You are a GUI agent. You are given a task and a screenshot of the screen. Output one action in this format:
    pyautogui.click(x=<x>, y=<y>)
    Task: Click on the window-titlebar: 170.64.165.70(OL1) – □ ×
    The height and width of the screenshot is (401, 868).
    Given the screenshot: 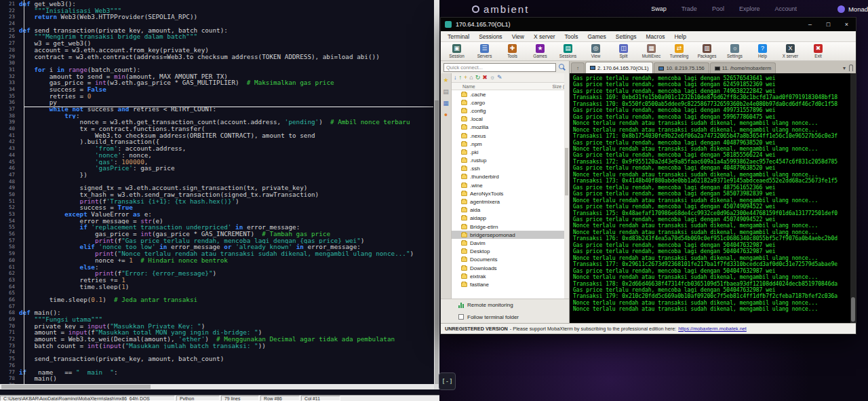 What is the action you would take?
    pyautogui.click(x=648, y=24)
    